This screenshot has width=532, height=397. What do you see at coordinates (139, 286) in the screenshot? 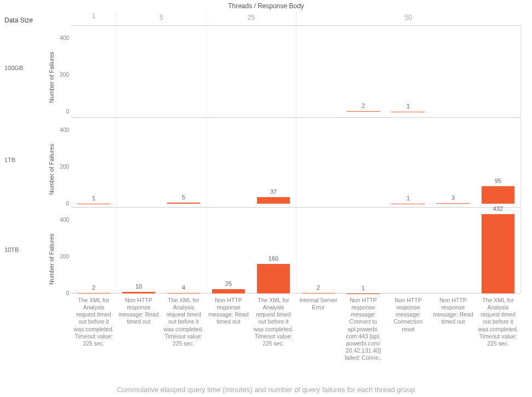
I see `bar-value-label: 10` at bounding box center [139, 286].